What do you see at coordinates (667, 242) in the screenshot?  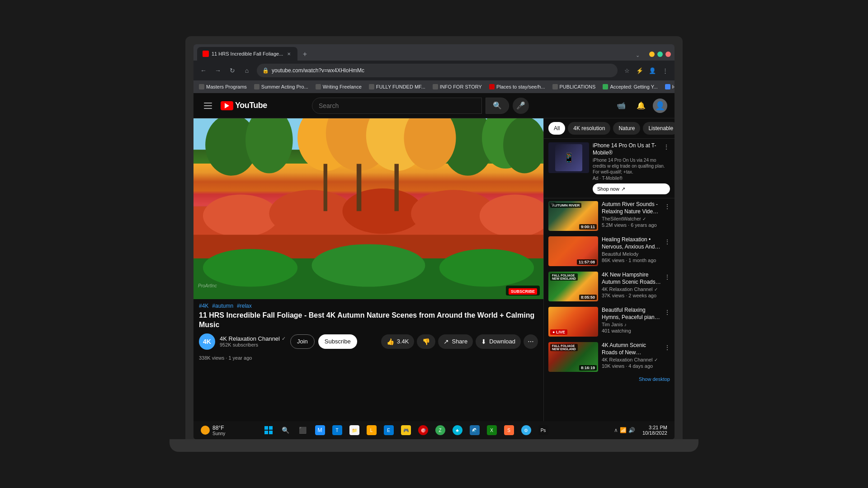 I see `rec-menu-button-1: ⋮` at bounding box center [667, 242].